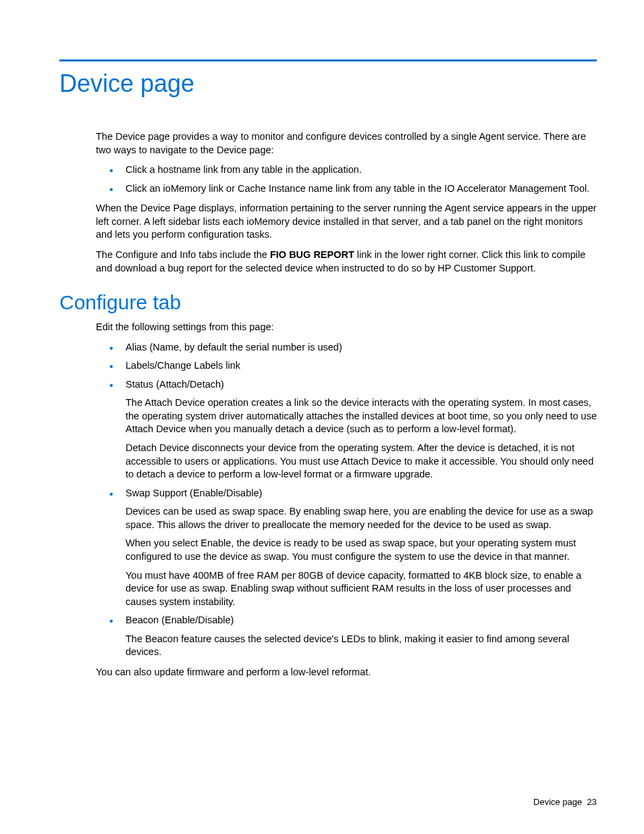 This screenshot has width=644, height=834. I want to click on top-rule, so click(328, 61).